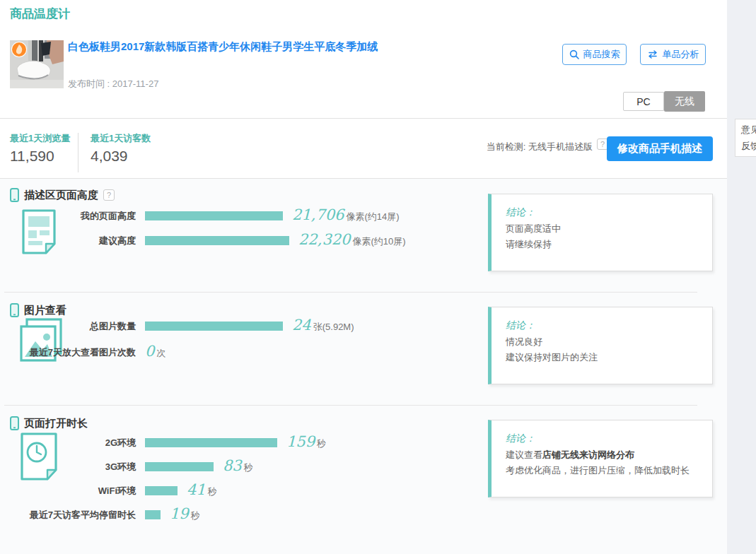  What do you see at coordinates (594, 54) in the screenshot?
I see `product-search-button: 商品搜索` at bounding box center [594, 54].